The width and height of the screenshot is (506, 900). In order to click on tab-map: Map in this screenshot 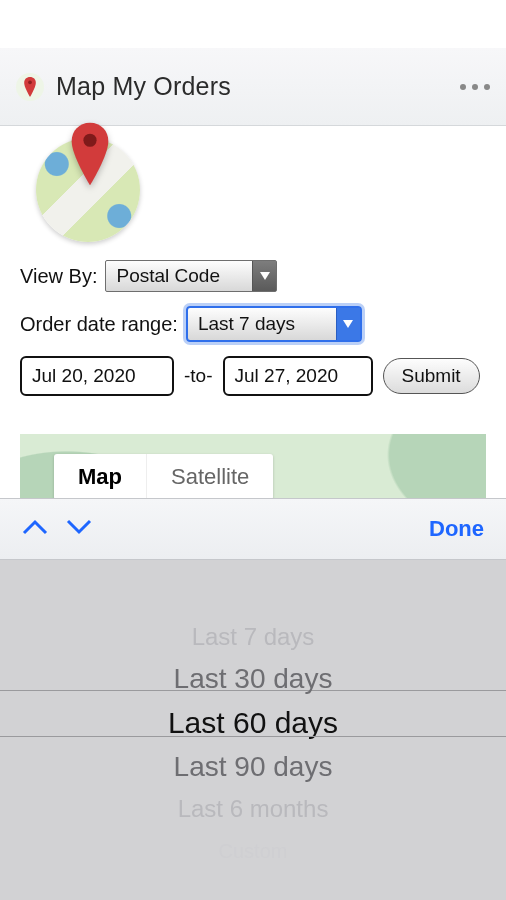, I will do `click(100, 477)`.